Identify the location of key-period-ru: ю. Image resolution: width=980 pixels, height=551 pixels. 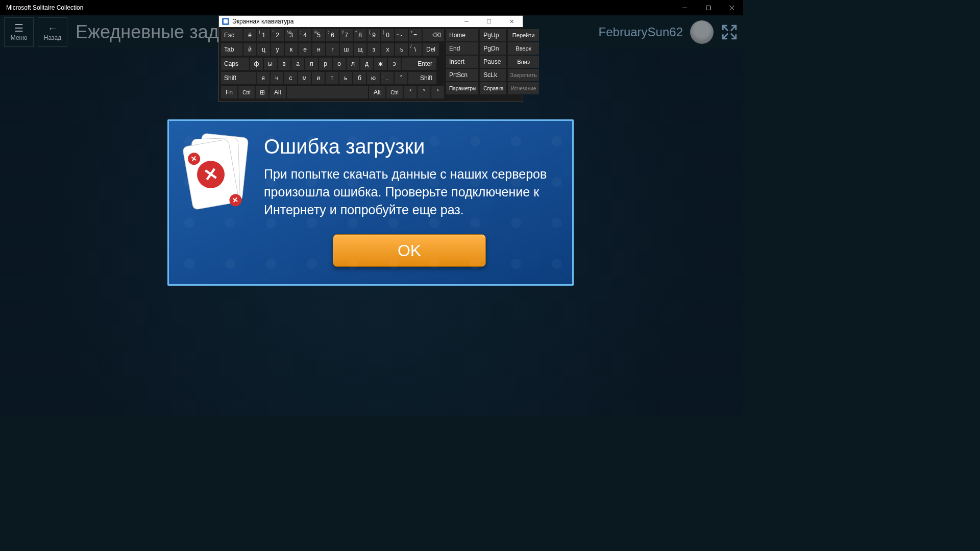
(374, 78).